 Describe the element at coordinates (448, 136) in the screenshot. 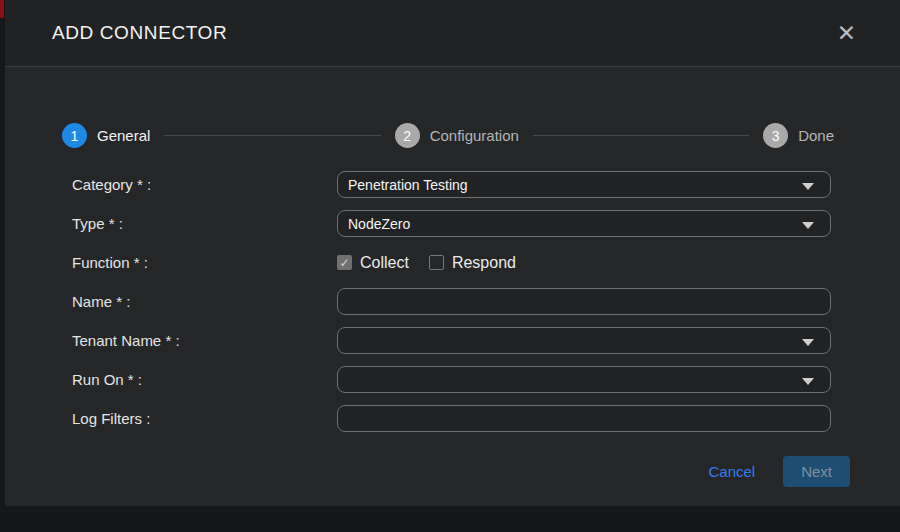

I see `wizard-stepper: 1 General 2 Configuration 3 Done` at that location.